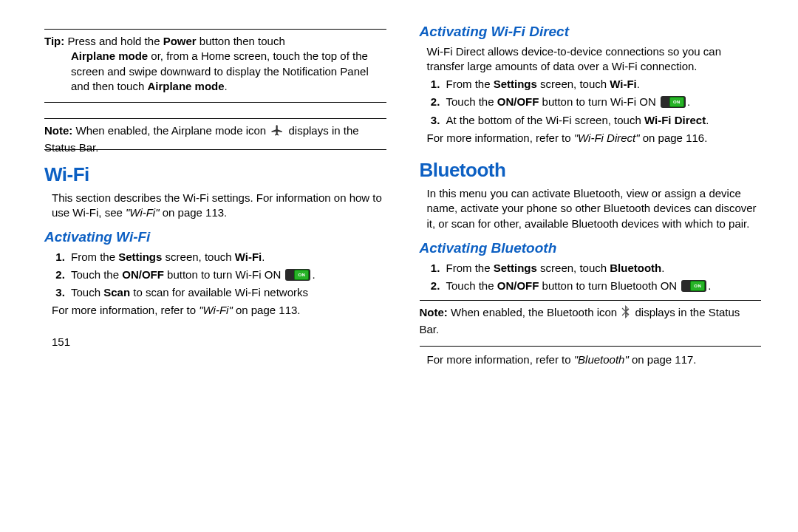 The image size is (798, 532). What do you see at coordinates (594, 138) in the screenshot?
I see `more-info: For more information, refer to "Wi-Fi Di…` at bounding box center [594, 138].